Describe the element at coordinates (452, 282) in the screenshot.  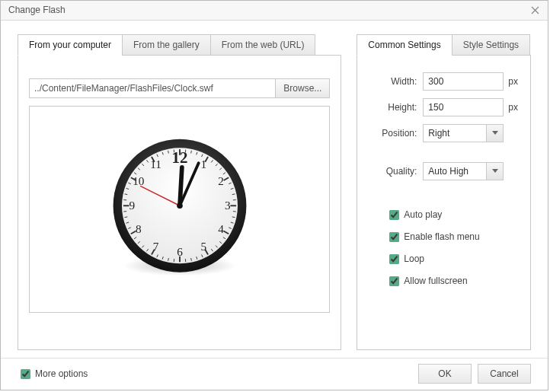
I see `fullscreen-row: Allow fullscreen` at that location.